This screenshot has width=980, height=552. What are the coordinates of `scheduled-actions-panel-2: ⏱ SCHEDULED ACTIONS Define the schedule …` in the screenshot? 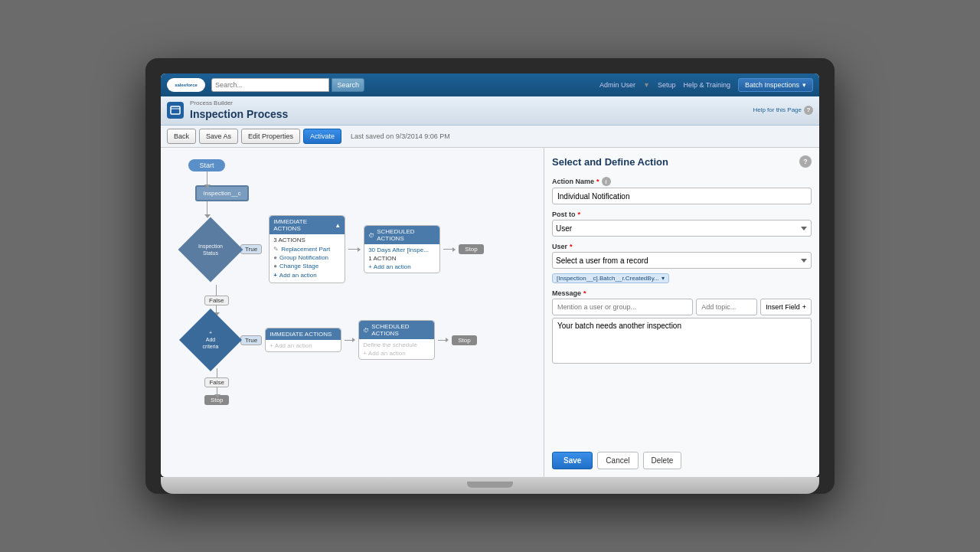 It's located at (397, 340).